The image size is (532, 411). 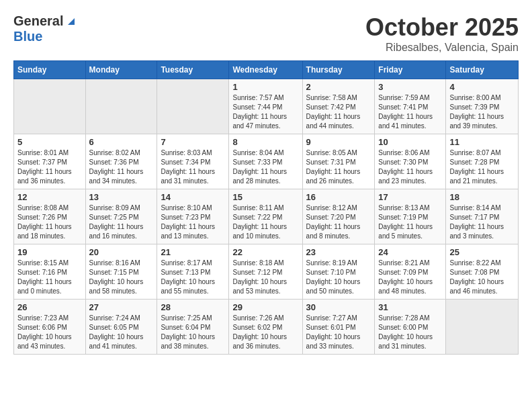 I want to click on calendar-cell: 24Sunrise: 8:21 AM Sunset: 7:09 PM Dayli…, so click(x=410, y=272).